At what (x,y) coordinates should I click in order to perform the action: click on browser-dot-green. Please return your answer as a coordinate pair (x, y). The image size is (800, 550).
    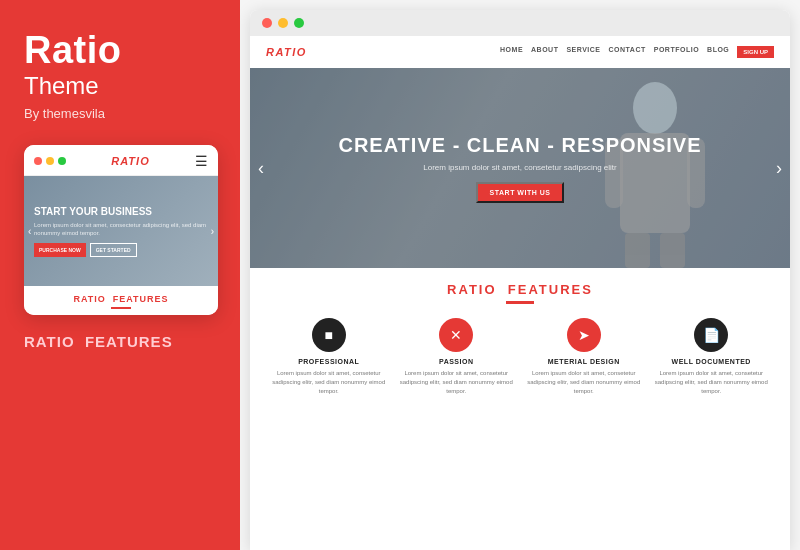
    Looking at the image, I should click on (299, 23).